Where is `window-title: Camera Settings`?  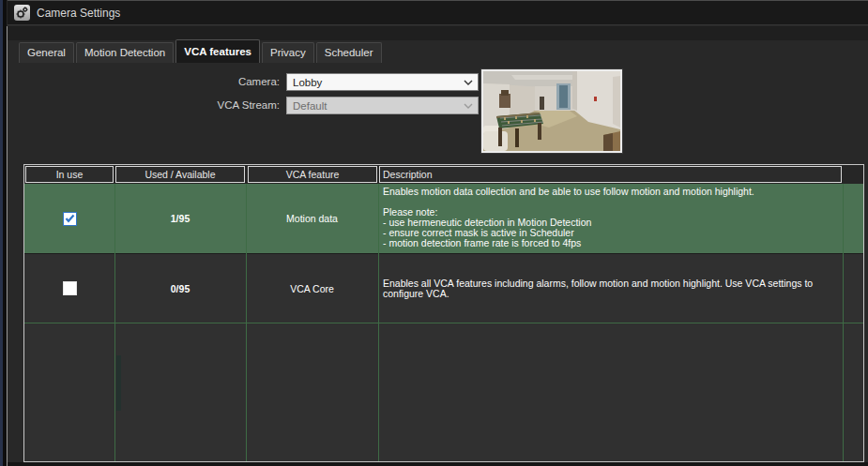 window-title: Camera Settings is located at coordinates (79, 13).